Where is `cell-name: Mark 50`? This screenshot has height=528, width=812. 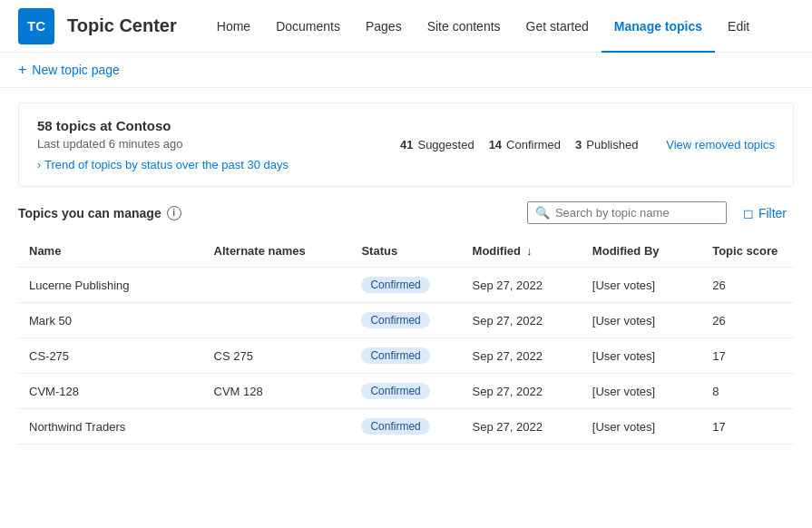 cell-name: Mark 50 is located at coordinates (111, 321).